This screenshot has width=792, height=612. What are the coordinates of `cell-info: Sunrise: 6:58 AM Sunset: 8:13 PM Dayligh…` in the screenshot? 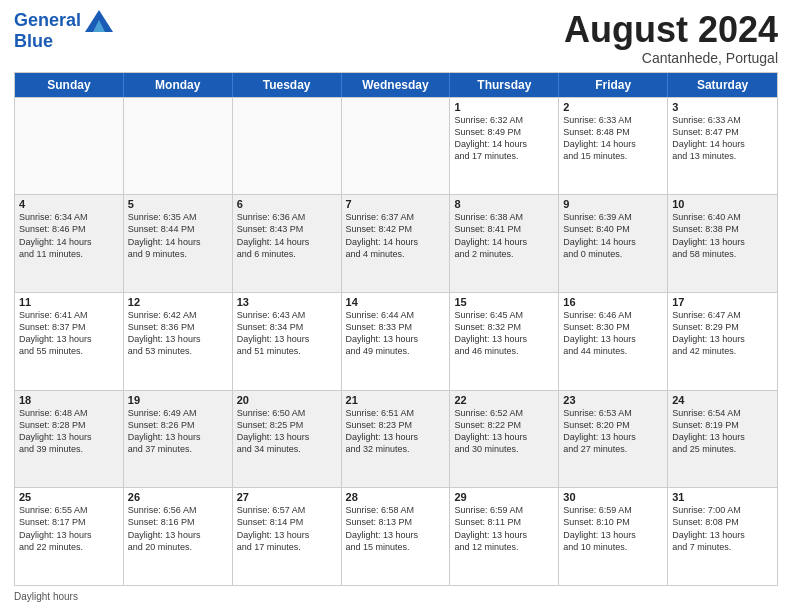 It's located at (396, 528).